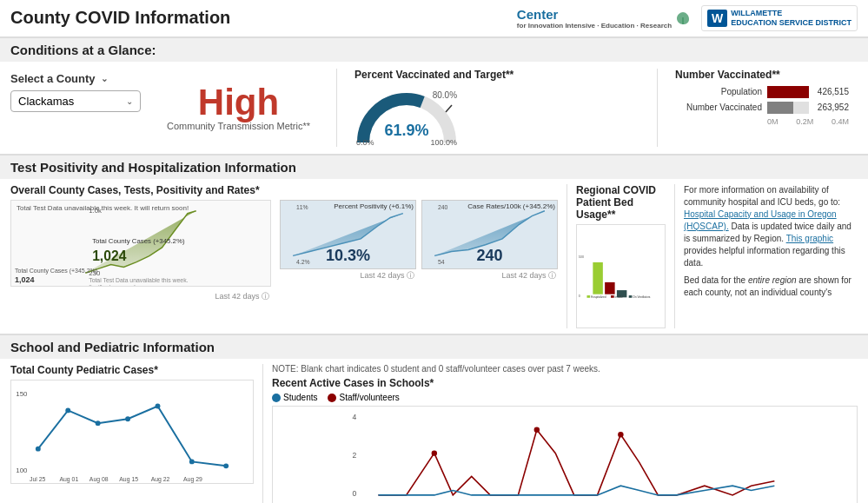 This screenshot has width=868, height=503. I want to click on school-cases-chart-area: 4 2 0 Aug 15 Aug 16 Aug 18 Aug 20, so click(565, 454).